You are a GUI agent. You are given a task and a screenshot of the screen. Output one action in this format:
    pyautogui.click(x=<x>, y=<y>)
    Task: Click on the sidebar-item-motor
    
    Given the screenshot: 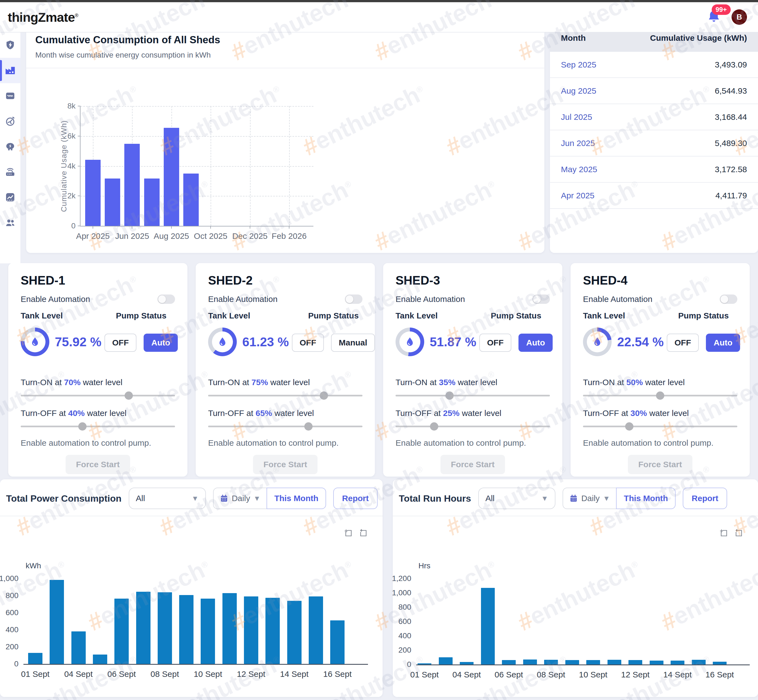 What is the action you would take?
    pyautogui.click(x=10, y=146)
    